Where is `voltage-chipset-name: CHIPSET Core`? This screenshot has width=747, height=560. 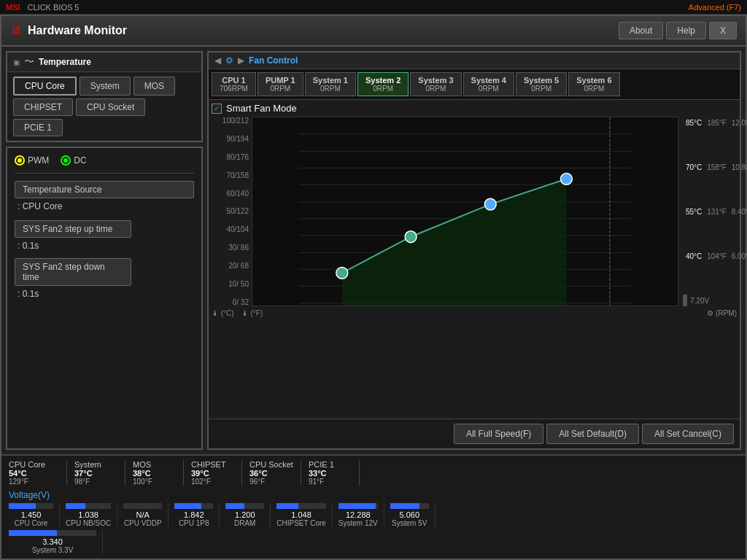
voltage-chipset-name: CHIPSET Core is located at coordinates (301, 524).